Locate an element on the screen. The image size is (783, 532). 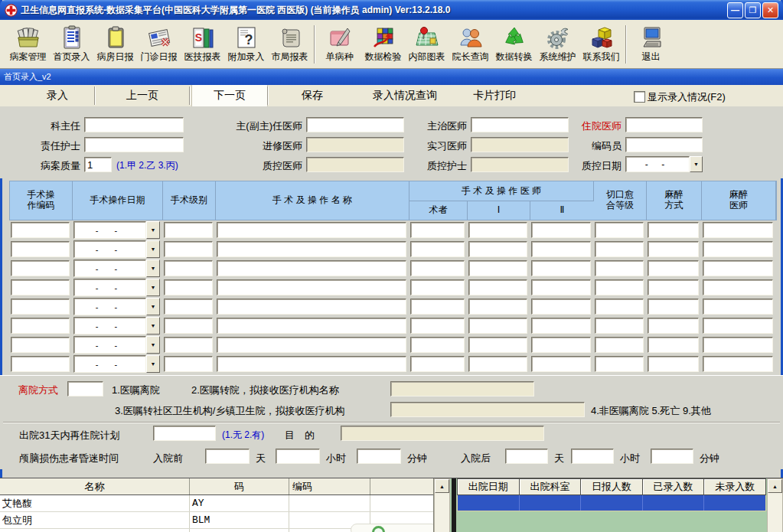
toolbar-button-case-management: 病案管理 is located at coordinates (28, 44).